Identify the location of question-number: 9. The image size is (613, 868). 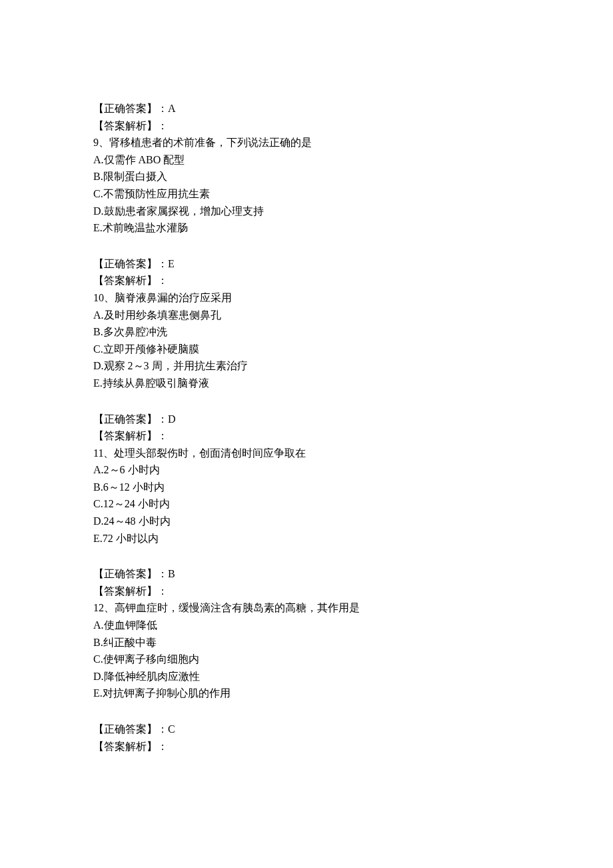
(96, 143).